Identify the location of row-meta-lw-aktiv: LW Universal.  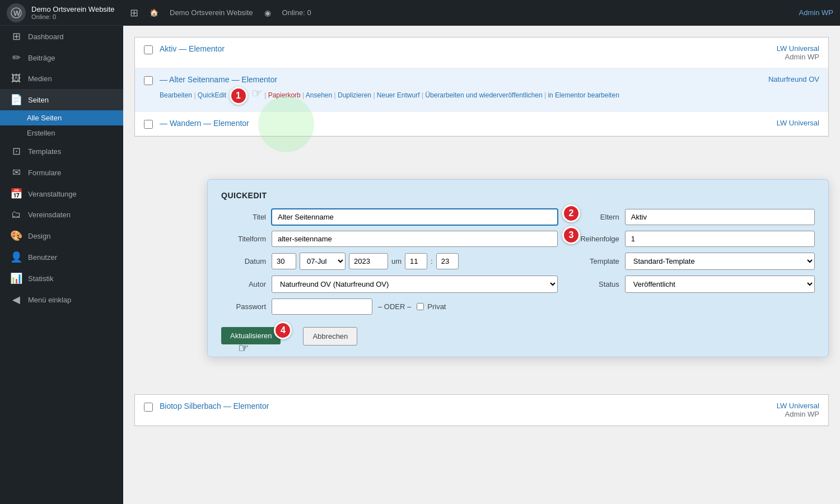
(798, 48).